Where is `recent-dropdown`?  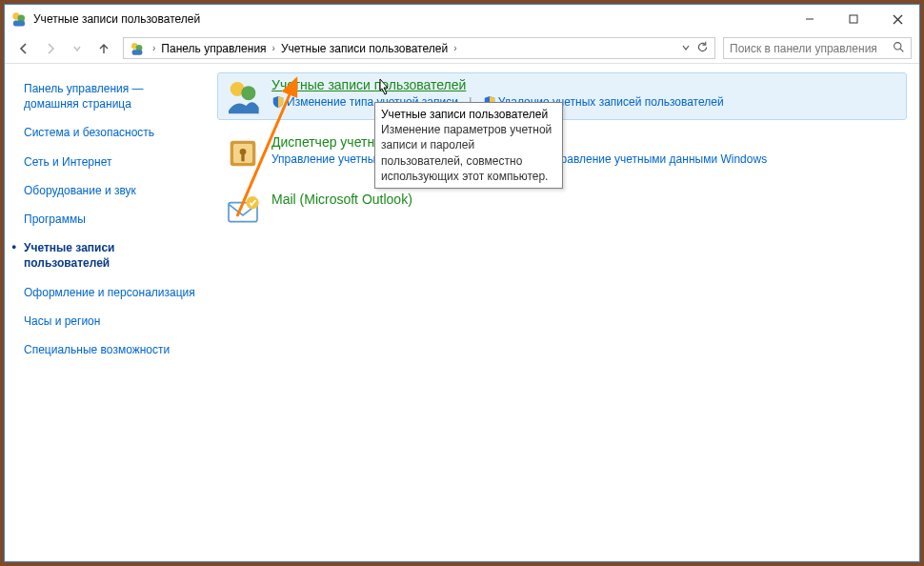
recent-dropdown is located at coordinates (77, 49).